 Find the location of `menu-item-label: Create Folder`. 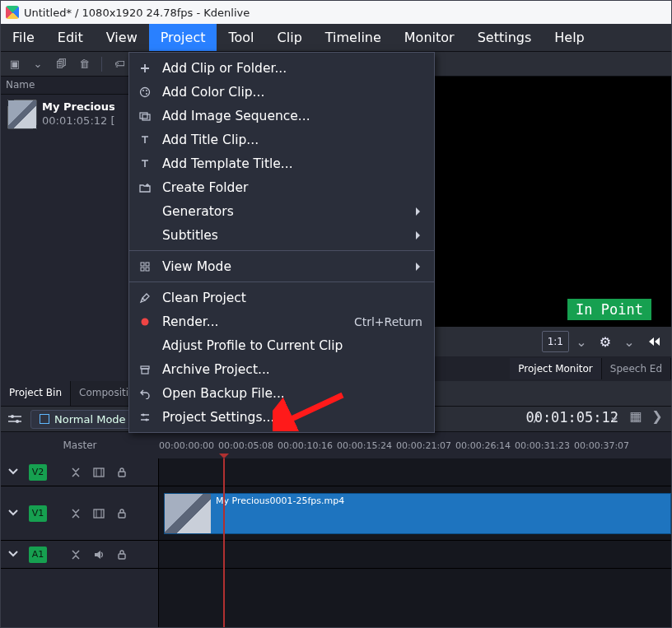

menu-item-label: Create Folder is located at coordinates (292, 188).